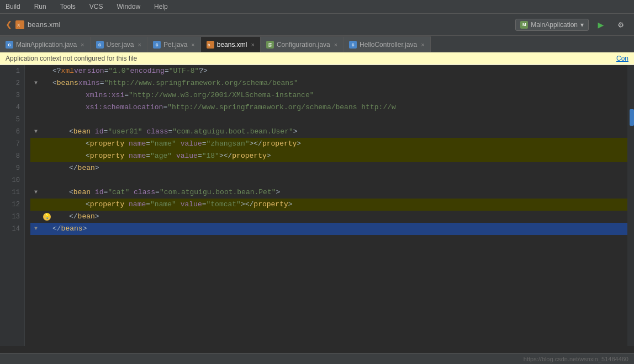  Describe the element at coordinates (184, 71) in the screenshot. I see `code-val-encoding: "UTF-8"` at that location.